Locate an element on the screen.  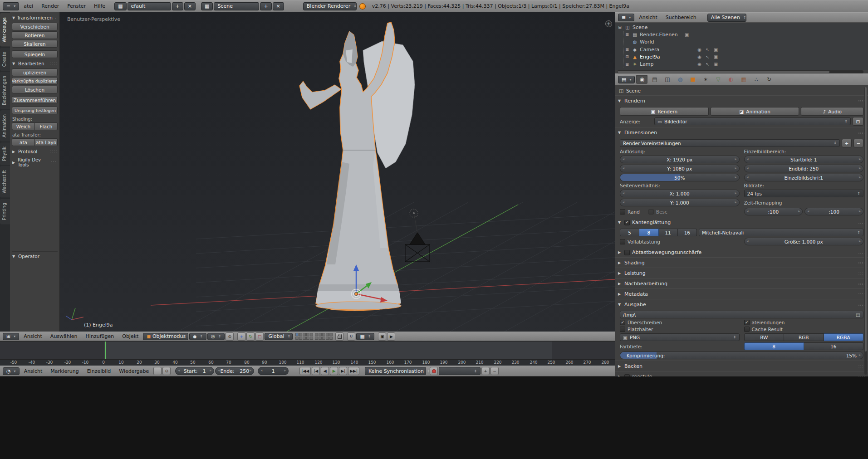
data-layout-button: ata Layo is located at coordinates (46, 142).